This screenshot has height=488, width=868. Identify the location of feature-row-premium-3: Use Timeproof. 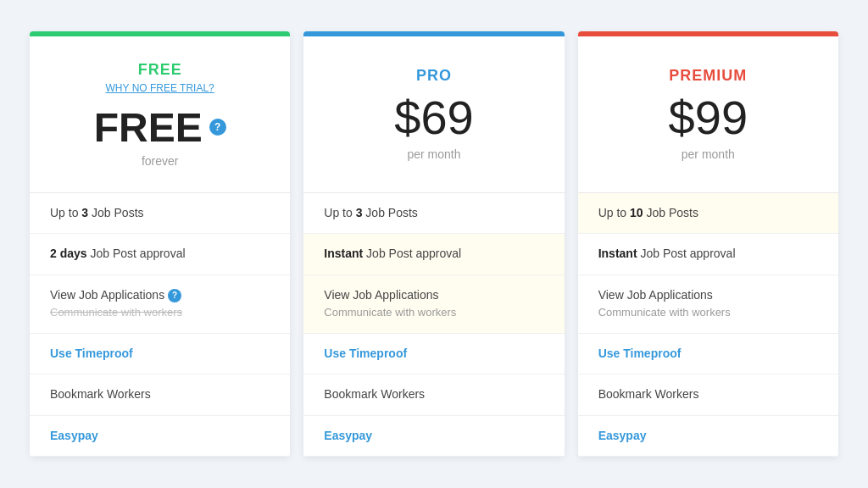
(709, 354).